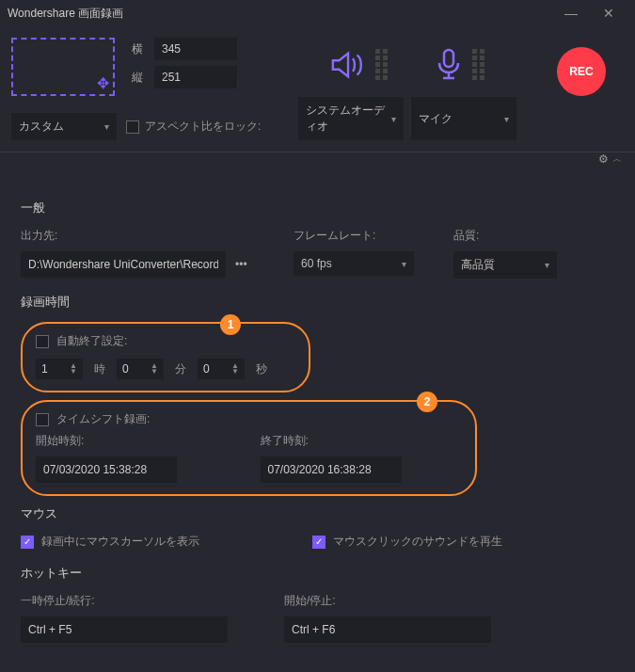 The height and width of the screenshot is (672, 635). Describe the element at coordinates (59, 369) in the screenshot. I see `hours-spinner: 1 ▲▼` at that location.